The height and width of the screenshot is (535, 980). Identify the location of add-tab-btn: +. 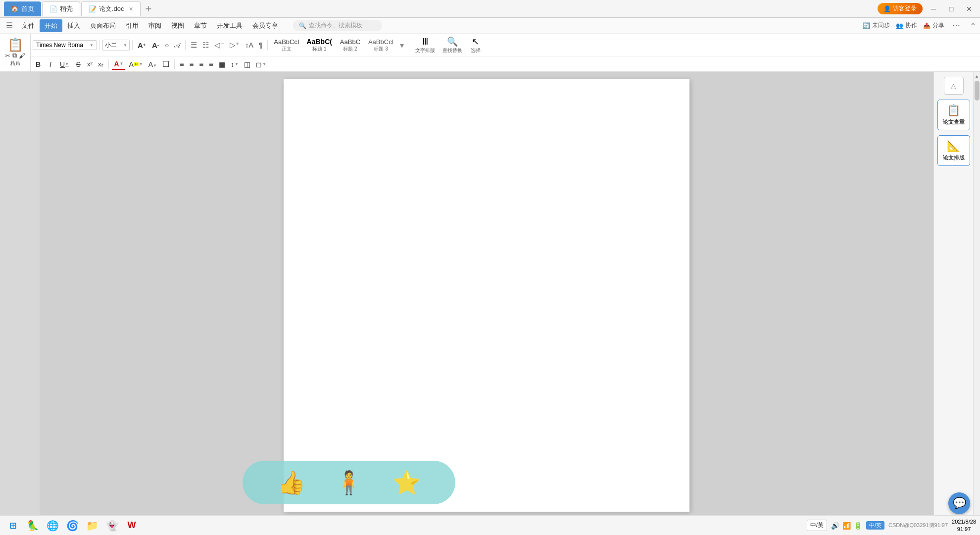
(148, 9).